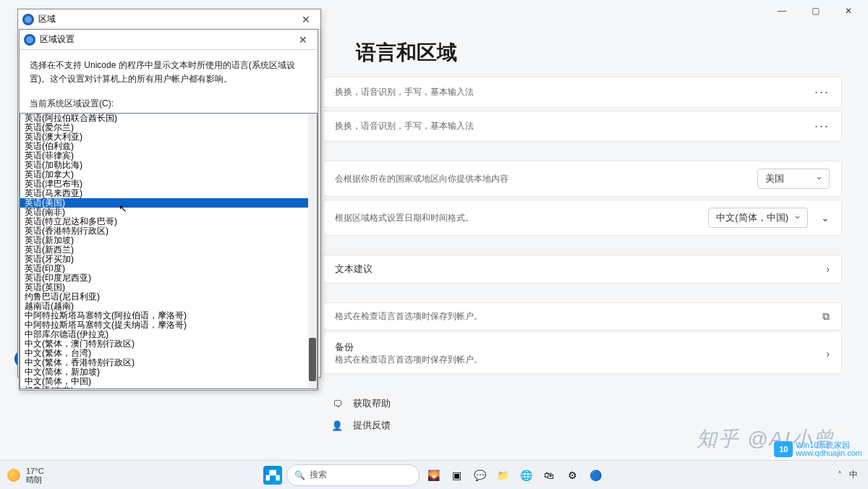  What do you see at coordinates (456, 475) in the screenshot?
I see `taskbar-task-view: ▣` at bounding box center [456, 475].